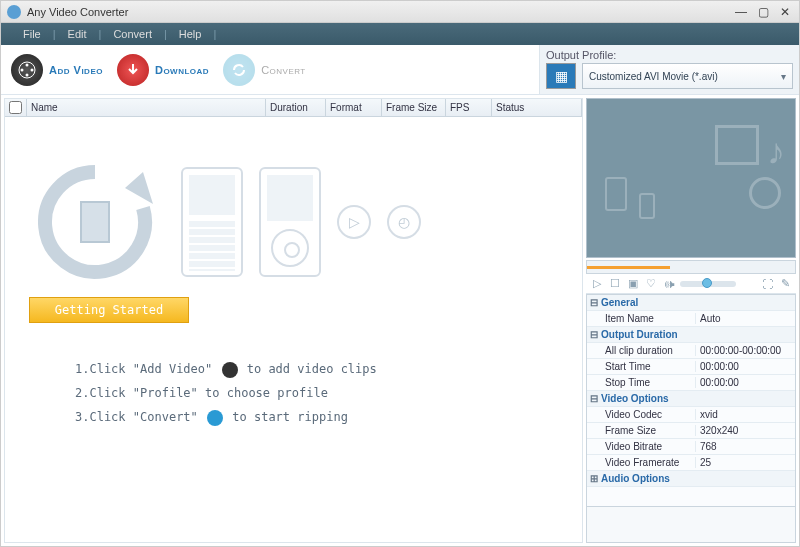 This screenshot has height=547, width=800. Describe the element at coordinates (594, 478) in the screenshot. I see `expand-icon: ⊞` at that location.